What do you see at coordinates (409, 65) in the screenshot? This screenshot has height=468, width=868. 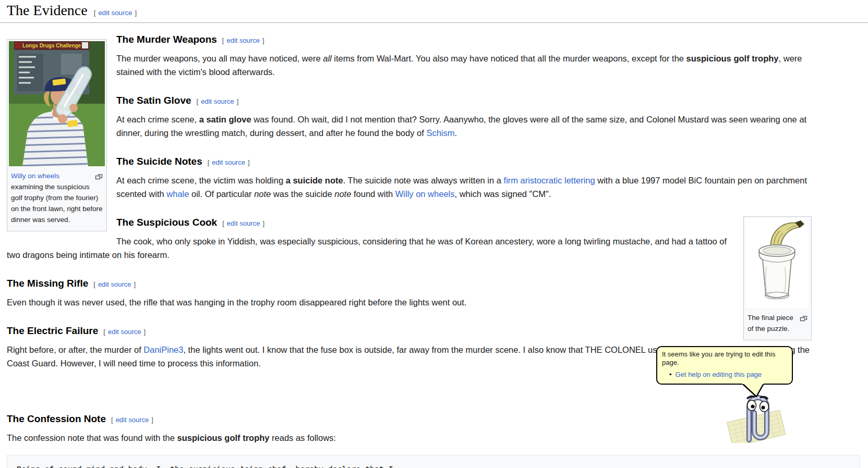 I see `paragraph-murder-weapons: The murder weapons, you all may have not…` at bounding box center [409, 65].